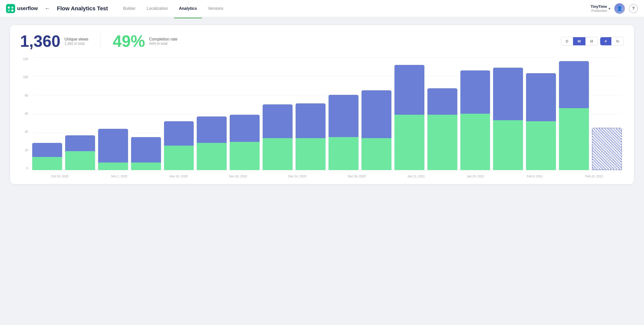 Image resolution: width=644 pixels, height=325 pixels. Describe the element at coordinates (129, 41) in the screenshot. I see `completion-rate-number: 49%` at that location.